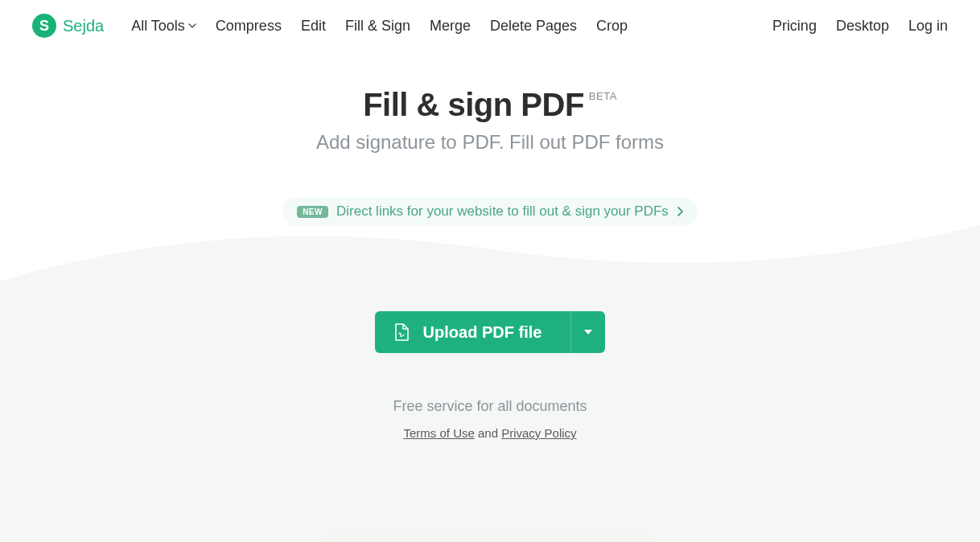  Describe the element at coordinates (473, 105) in the screenshot. I see `page-title: Fill & sign PDF` at that location.